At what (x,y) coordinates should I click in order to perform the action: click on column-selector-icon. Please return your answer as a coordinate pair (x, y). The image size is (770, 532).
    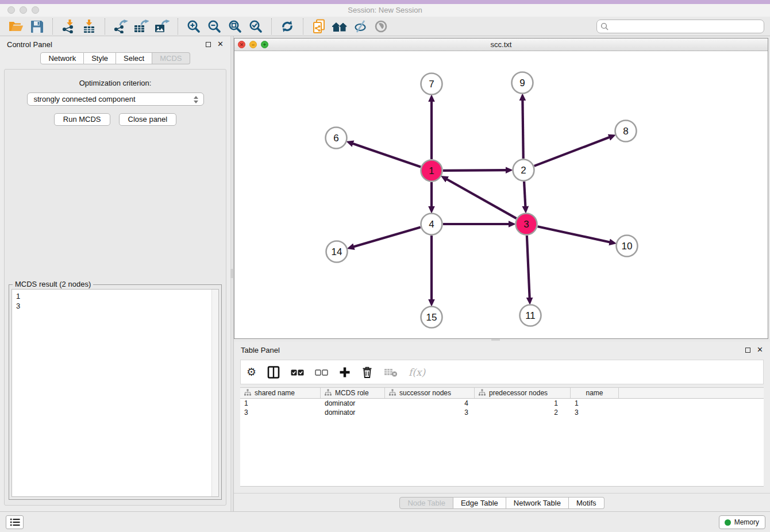
    Looking at the image, I should click on (274, 372).